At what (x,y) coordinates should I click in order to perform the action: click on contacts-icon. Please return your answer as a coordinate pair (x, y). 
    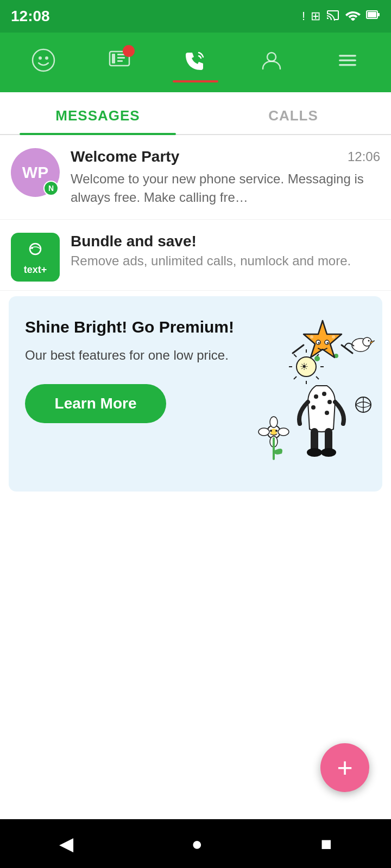
    Looking at the image, I should click on (272, 63).